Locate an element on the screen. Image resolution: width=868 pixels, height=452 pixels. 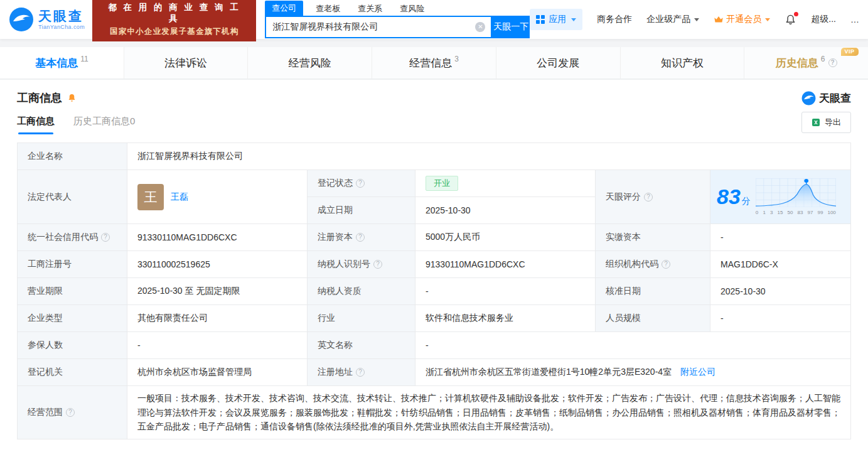
alert-bell-icon is located at coordinates (72, 98).